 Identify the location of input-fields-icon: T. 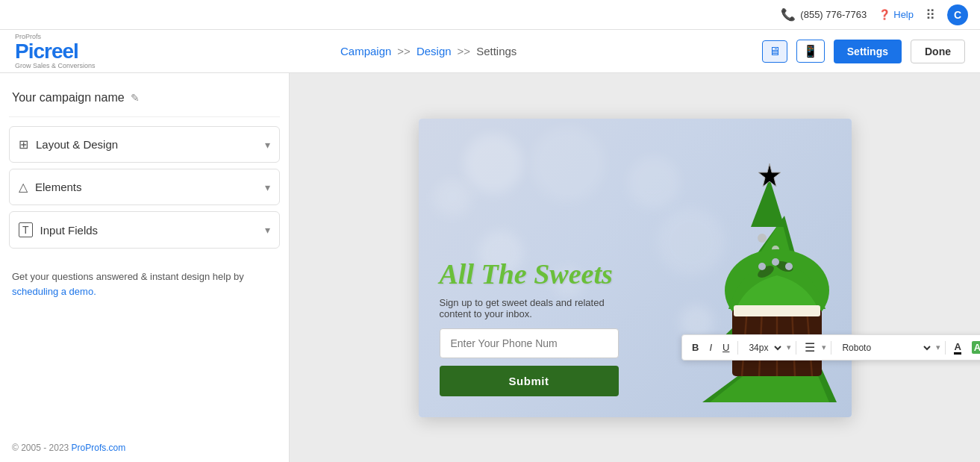
(25, 230).